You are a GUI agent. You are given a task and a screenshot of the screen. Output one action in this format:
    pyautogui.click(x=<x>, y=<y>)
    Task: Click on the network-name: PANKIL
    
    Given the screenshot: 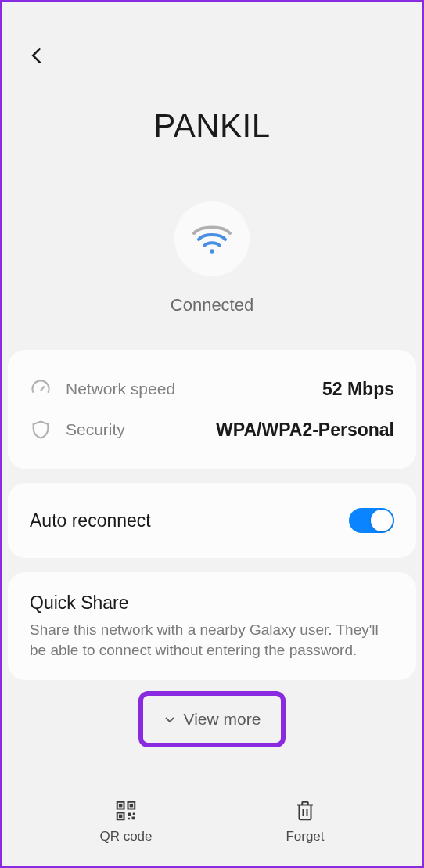 What is the action you would take?
    pyautogui.click(x=212, y=126)
    